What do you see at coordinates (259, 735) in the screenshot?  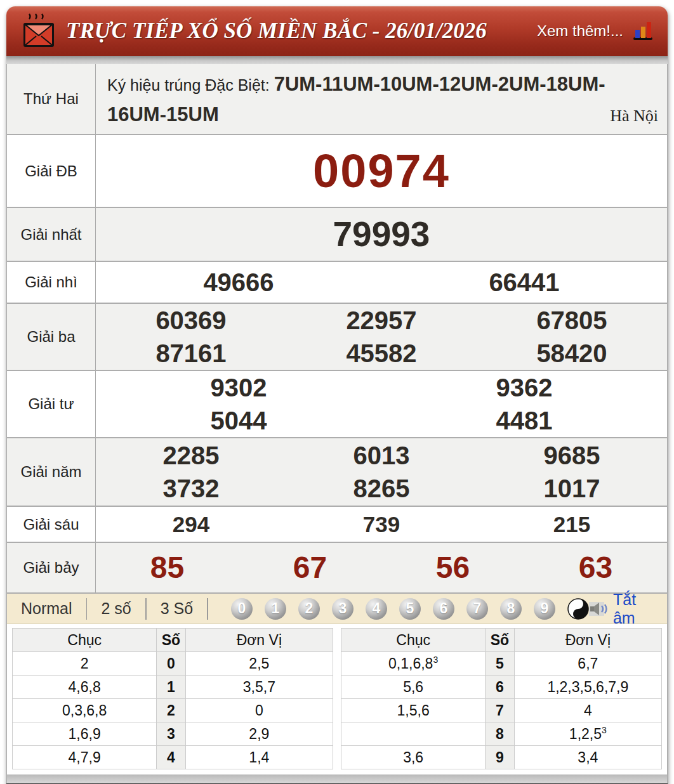 I see `cell-donvi: 2,9` at bounding box center [259, 735].